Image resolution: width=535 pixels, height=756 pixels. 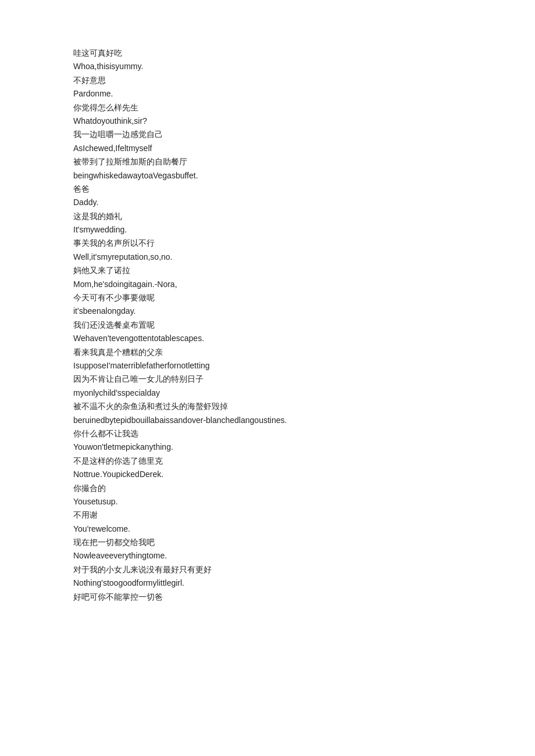 I want to click on subtitle-line-en-6: It'smywedding., so click(x=268, y=230).